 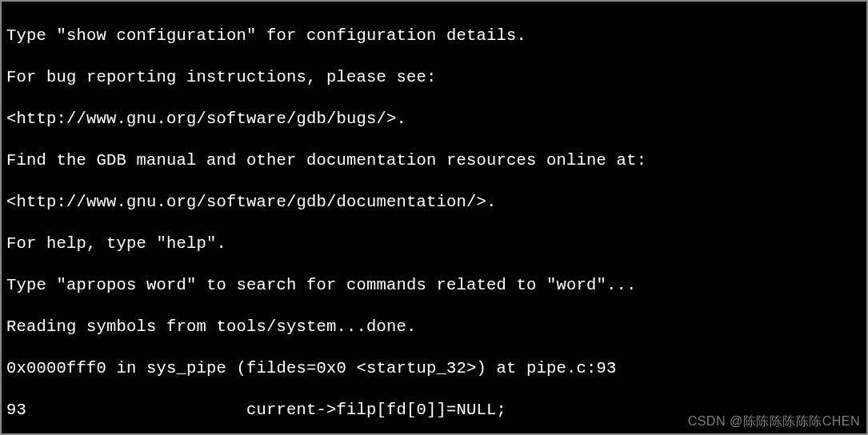 I want to click on terminal-line: 93 current->filp[fd[0]]=NULL;, so click(x=434, y=410).